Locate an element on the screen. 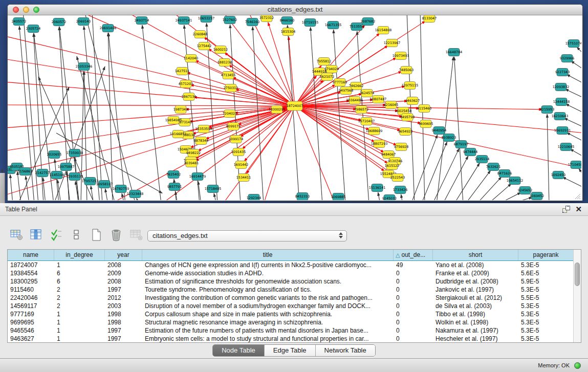  table-row: 1830029562008Estimation of significance … is located at coordinates (294, 281).